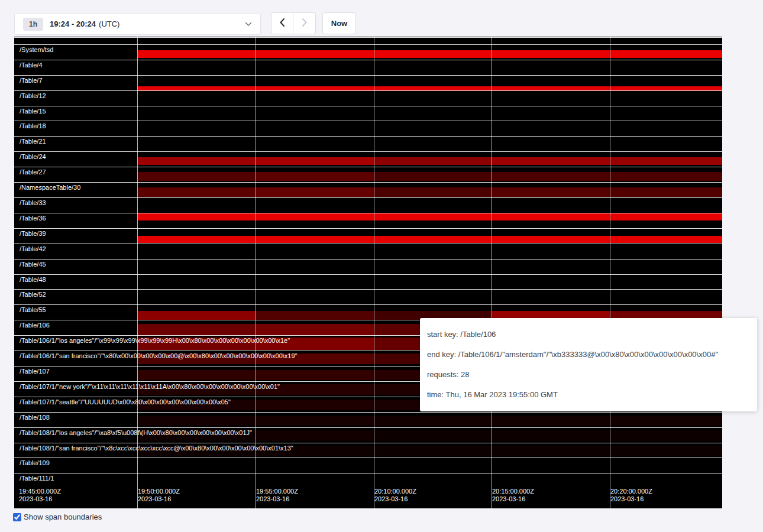 Image resolution: width=763 pixels, height=532 pixels. Describe the element at coordinates (395, 495) in the screenshot. I see `time-axis-label: 20:10:00.000Z2023-03-16` at that location.